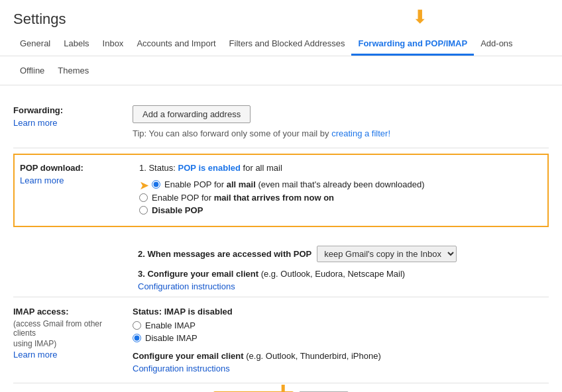 Image resolution: width=562 pixels, height=392 pixels. I want to click on pop-option1-label: Enable POP for all mail (even mail that'…, so click(288, 184).